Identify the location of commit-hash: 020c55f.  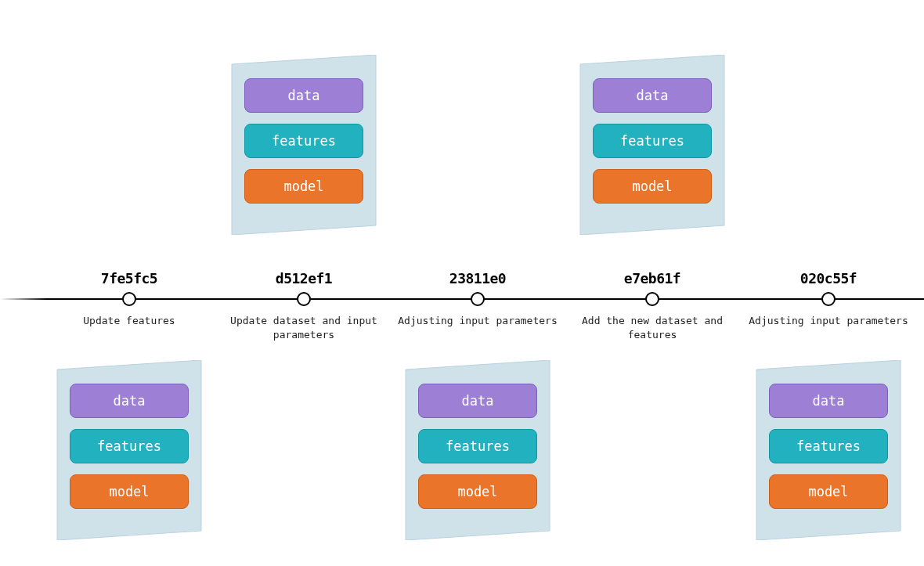
(828, 279).